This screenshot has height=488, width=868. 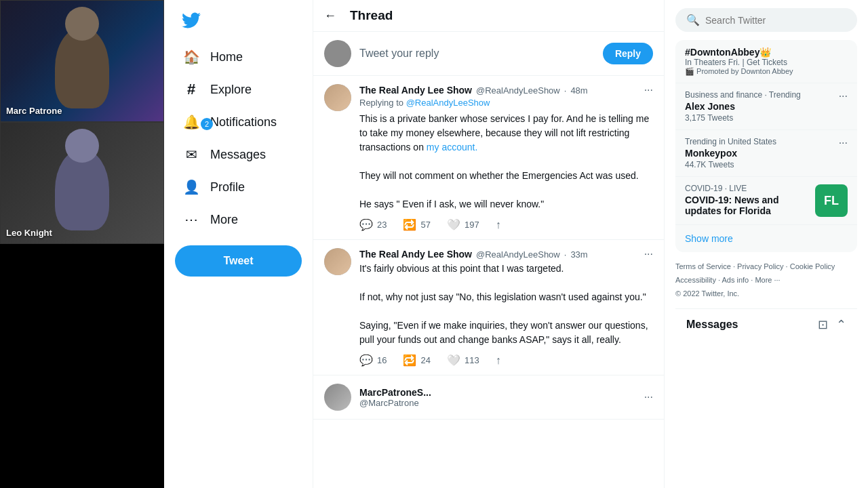 What do you see at coordinates (841, 325) in the screenshot?
I see `collapse-icon: ⌃` at bounding box center [841, 325].